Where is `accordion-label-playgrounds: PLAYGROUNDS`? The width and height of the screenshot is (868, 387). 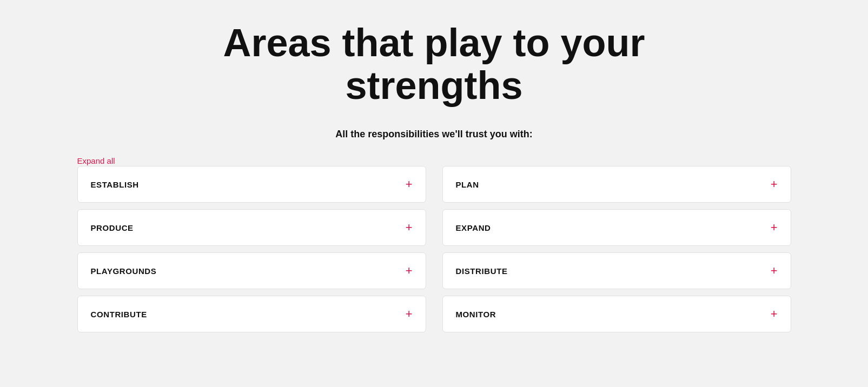
accordion-label-playgrounds: PLAYGROUNDS is located at coordinates (124, 271).